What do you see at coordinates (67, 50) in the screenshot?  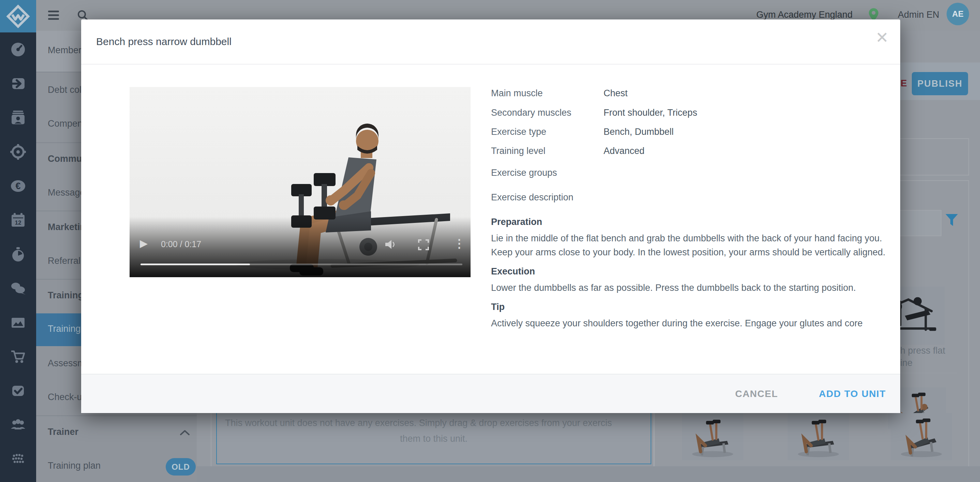 I see `sidebar-item-label: Members` at bounding box center [67, 50].